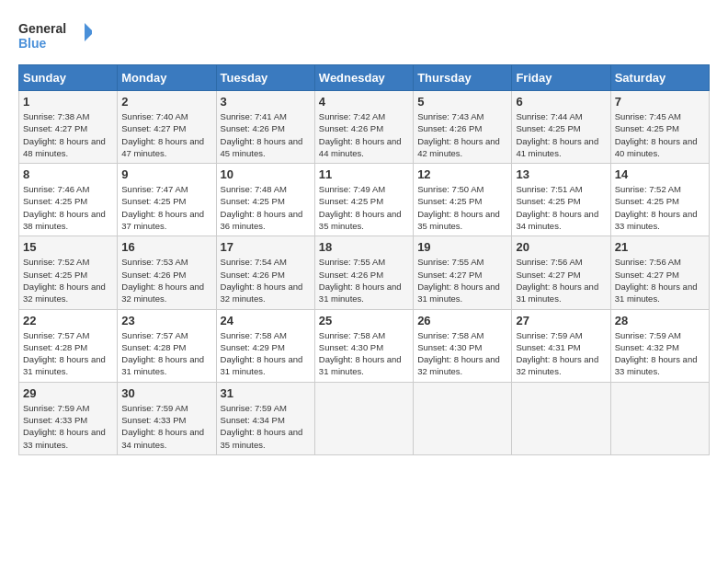  Describe the element at coordinates (561, 272) in the screenshot. I see `calendar-cell: 20 Sunrise: 7:56 AMSunset: 4:27 PMDaylig…` at that location.